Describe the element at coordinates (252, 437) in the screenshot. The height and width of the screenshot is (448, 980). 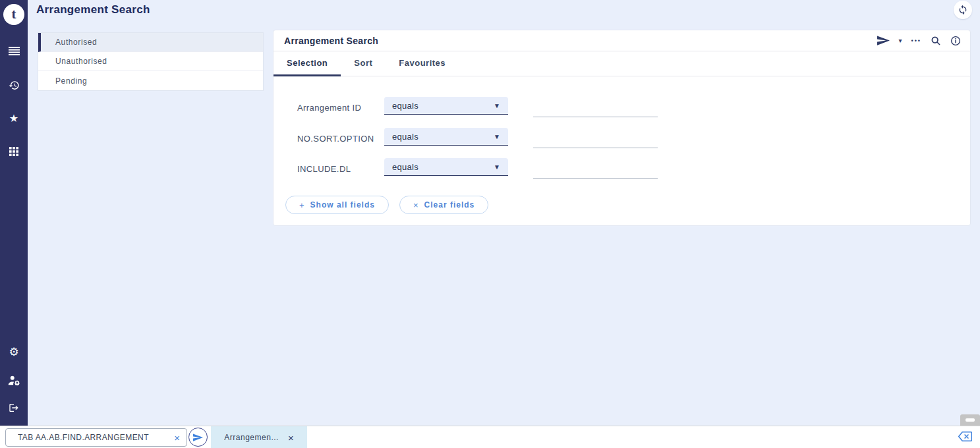
I see `session-tab-label: Arrangemen...` at that location.